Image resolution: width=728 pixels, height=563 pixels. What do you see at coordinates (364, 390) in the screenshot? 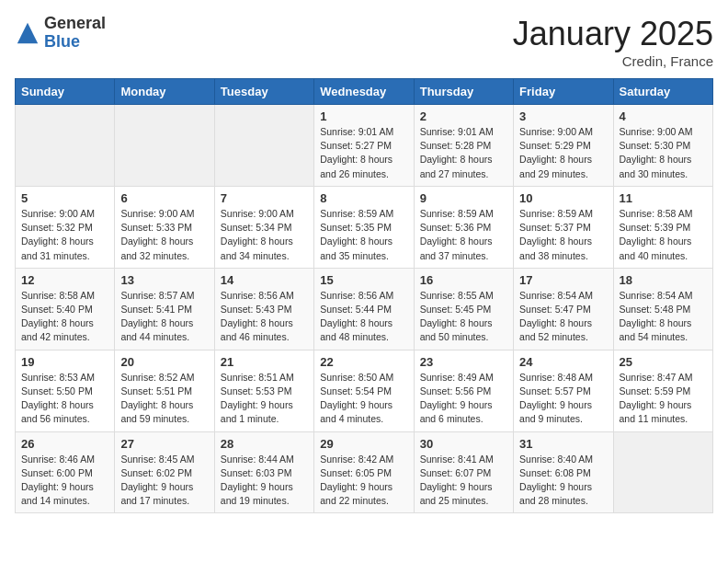
I see `calendar-cell: 22Sunrise: 8:50 AM Sunset: 5:54 PM Dayli…` at bounding box center [364, 390].